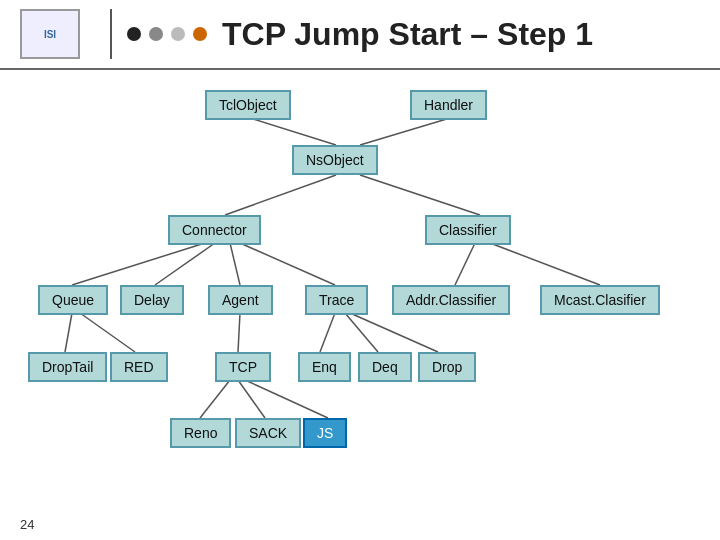  What do you see at coordinates (243, 367) in the screenshot?
I see `node-tcp: TCP` at bounding box center [243, 367].